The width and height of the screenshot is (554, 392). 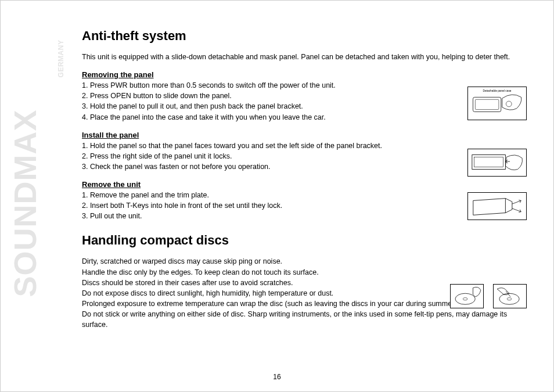 What do you see at coordinates (303, 206) in the screenshot?
I see `remove-unit-steps: 1. Remove the panel and the trim plate. …` at bounding box center [303, 206].